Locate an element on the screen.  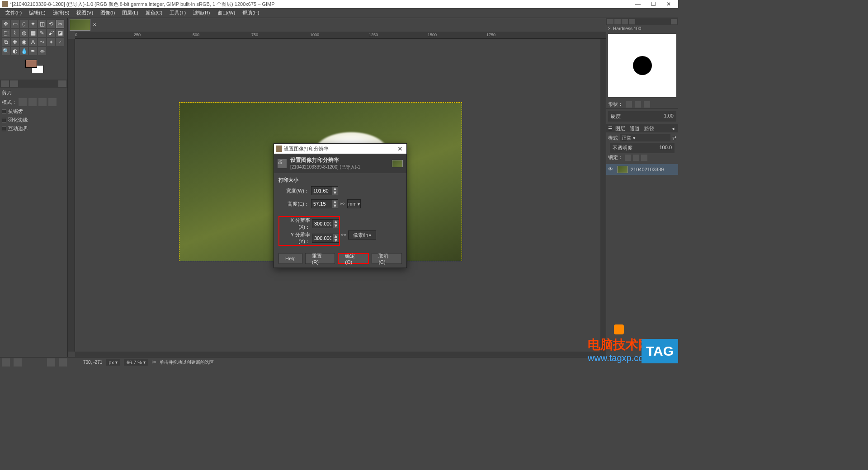
feather-checkbox is located at coordinates (4, 120).